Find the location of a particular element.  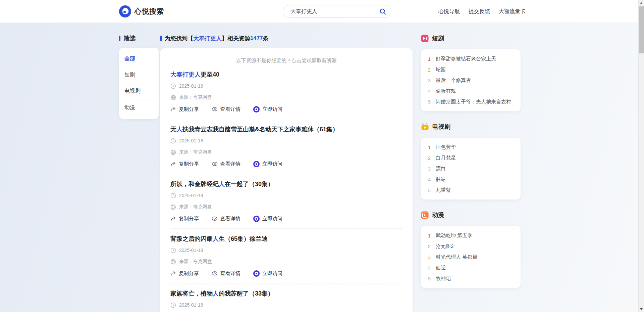

heading-suffix: 条 is located at coordinates (266, 38).